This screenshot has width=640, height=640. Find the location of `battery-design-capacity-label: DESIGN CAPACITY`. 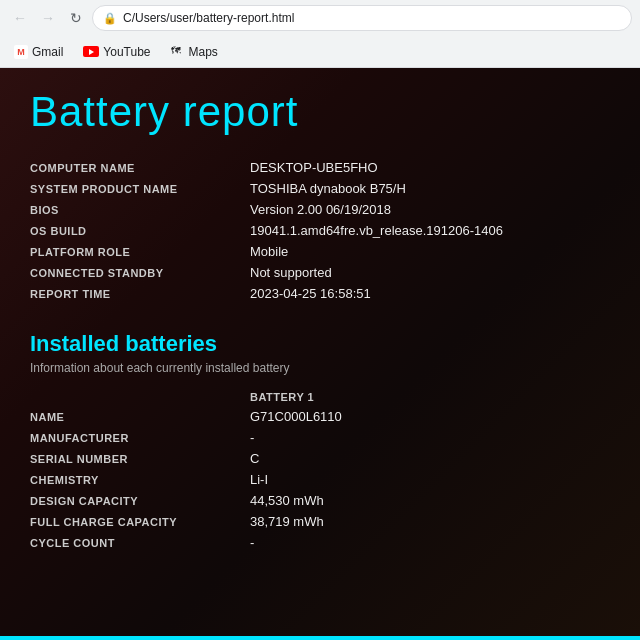

battery-design-capacity-label: DESIGN CAPACITY is located at coordinates (140, 501).